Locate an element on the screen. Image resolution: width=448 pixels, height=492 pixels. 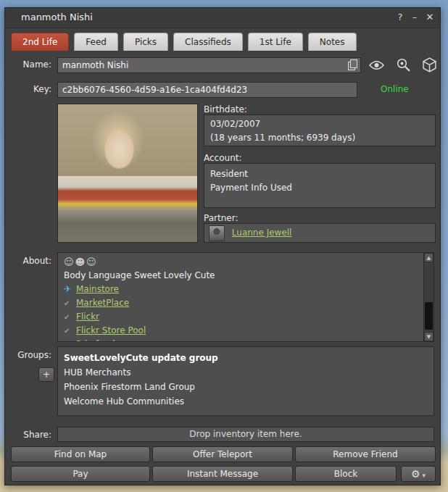
remove-friend-button: Remove Friend is located at coordinates (365, 454).